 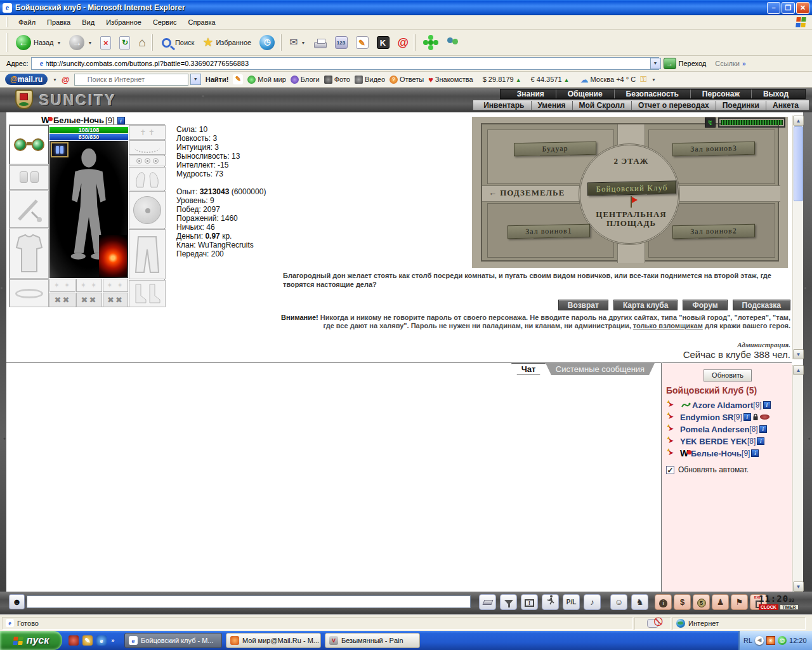 What do you see at coordinates (664, 602) in the screenshot?
I see `money-info-button: i` at bounding box center [664, 602].